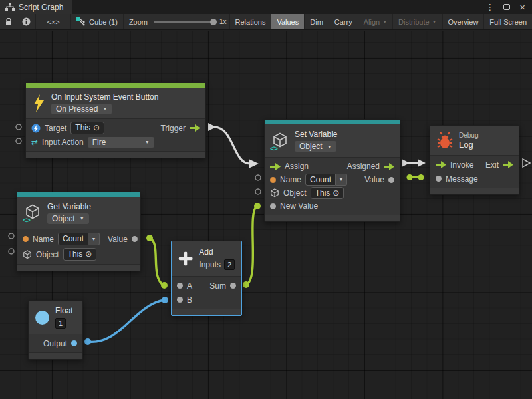  What do you see at coordinates (527, 163) in the screenshot?
I see `port-flow-hollow` at bounding box center [527, 163].